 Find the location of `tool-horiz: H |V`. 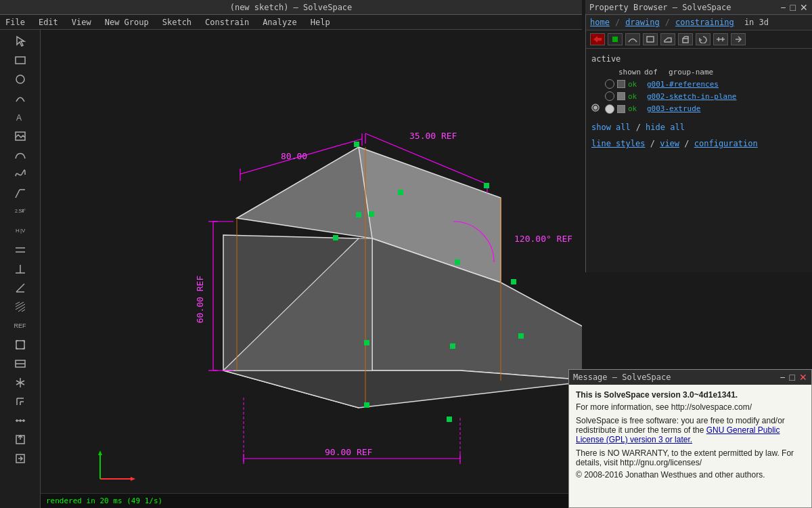

tool-horiz: H |V is located at coordinates (20, 231).